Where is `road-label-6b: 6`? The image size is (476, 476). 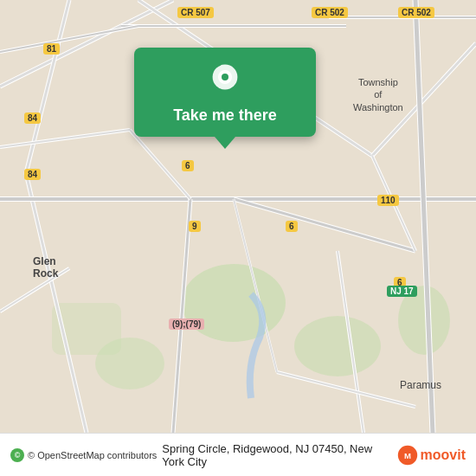 road-label-6b: 6 is located at coordinates (292, 227).